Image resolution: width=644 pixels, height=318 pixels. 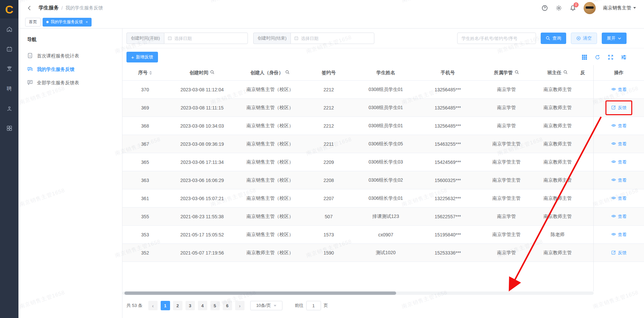 What do you see at coordinates (215, 306) in the screenshot?
I see `page-button-5: 5` at bounding box center [215, 306].